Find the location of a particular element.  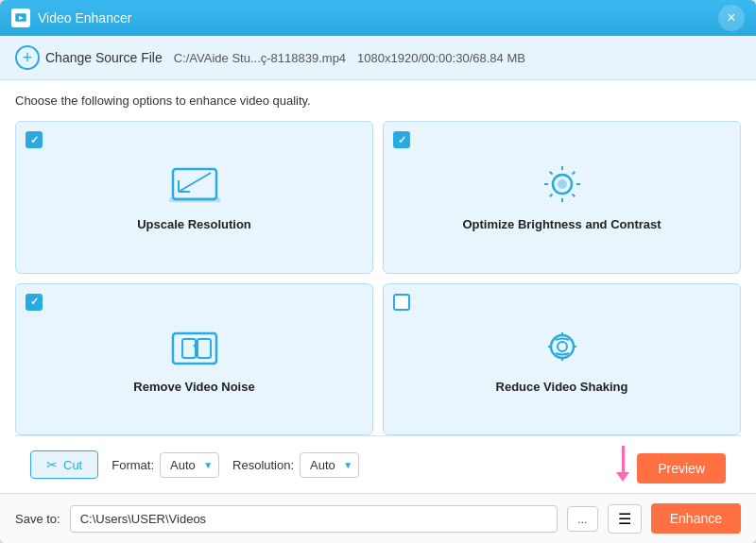

option-shaking: Reduce Video Shaking is located at coordinates (561, 360).